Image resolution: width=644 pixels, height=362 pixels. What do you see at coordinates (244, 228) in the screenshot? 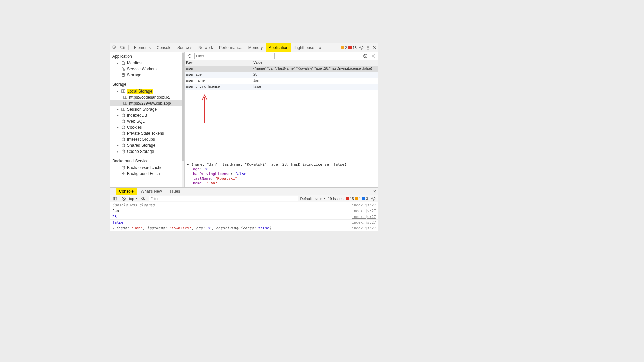
I see `console-entry: ▸{name: 'Jan', lastName: 'Kowalski', age…` at bounding box center [244, 228].